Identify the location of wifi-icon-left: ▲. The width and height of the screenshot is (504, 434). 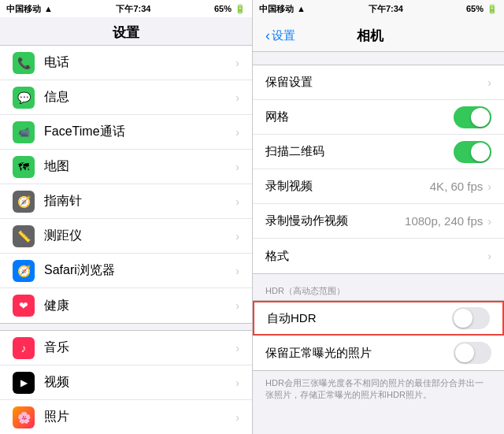
(49, 9).